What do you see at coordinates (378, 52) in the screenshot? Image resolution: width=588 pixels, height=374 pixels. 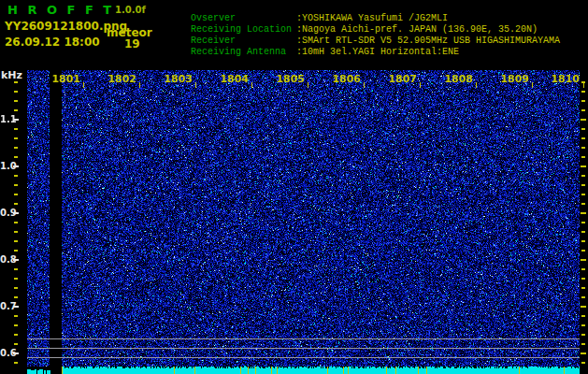 I see `info-value: :10mH 3el.YAGI Horizontal:ENE` at bounding box center [378, 52].